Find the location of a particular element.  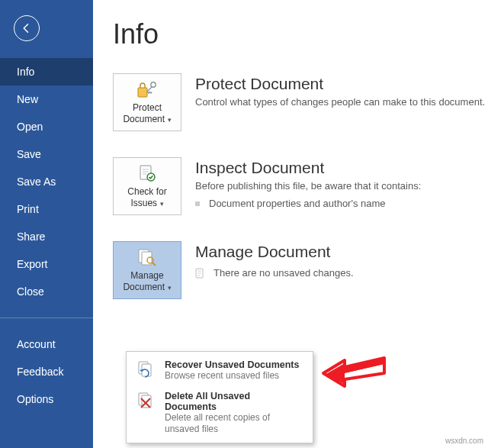

page-title: Info is located at coordinates (300, 34).